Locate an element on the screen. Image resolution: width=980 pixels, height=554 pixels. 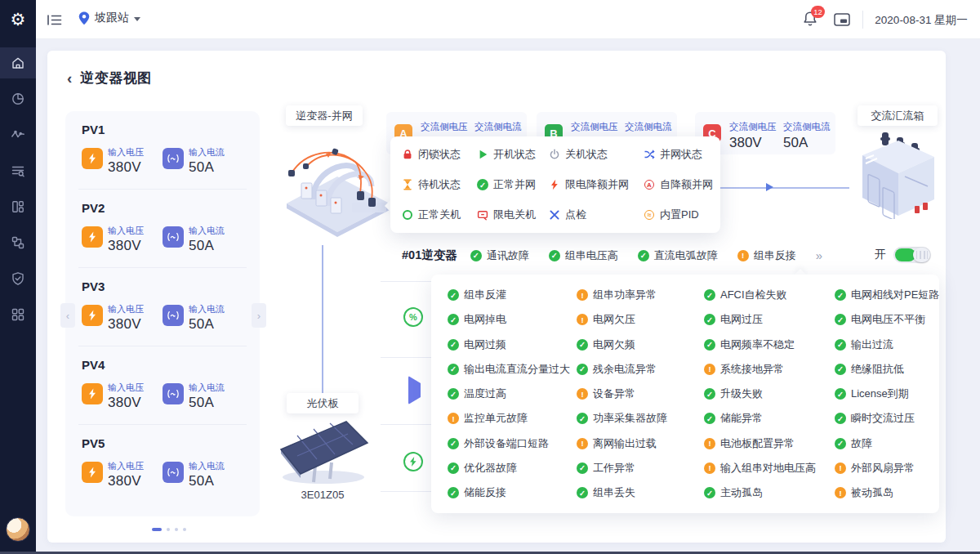
inverter-alarm-badge: ✓直流电弧故障 is located at coordinates (678, 256).